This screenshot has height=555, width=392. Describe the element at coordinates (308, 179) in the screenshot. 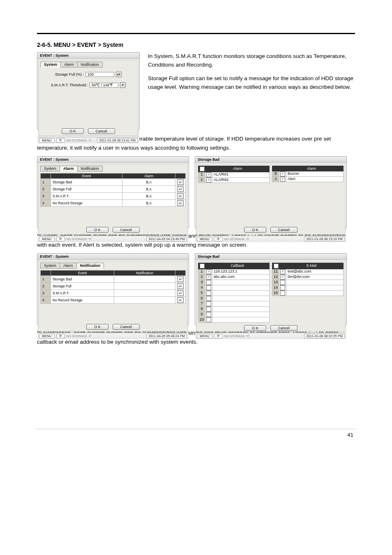

I see `alarm-row: AAlert` at that location.